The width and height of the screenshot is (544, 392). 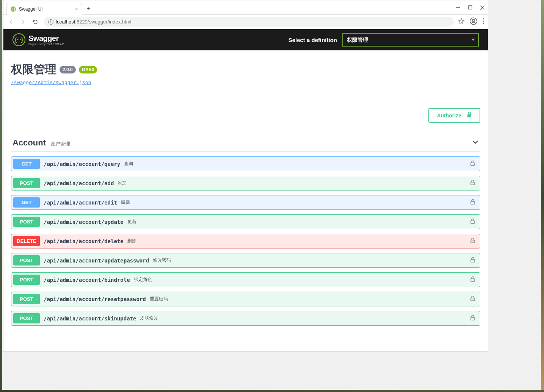 What do you see at coordinates (461, 22) in the screenshot?
I see `bookmark-icon` at bounding box center [461, 22].